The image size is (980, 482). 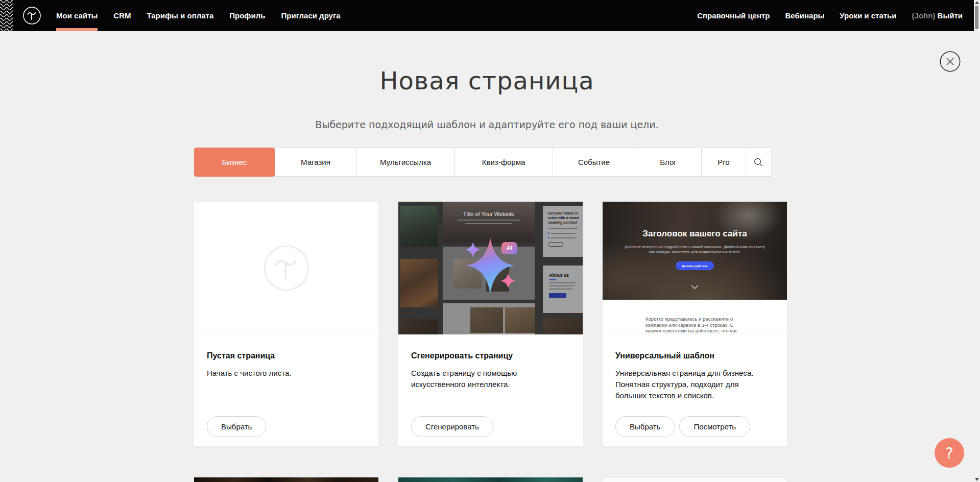 What do you see at coordinates (977, 479) in the screenshot?
I see `scroll-down-icon` at bounding box center [977, 479].